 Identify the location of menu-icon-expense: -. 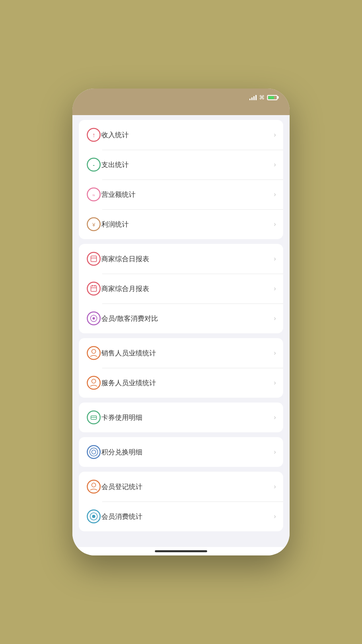
(94, 165).